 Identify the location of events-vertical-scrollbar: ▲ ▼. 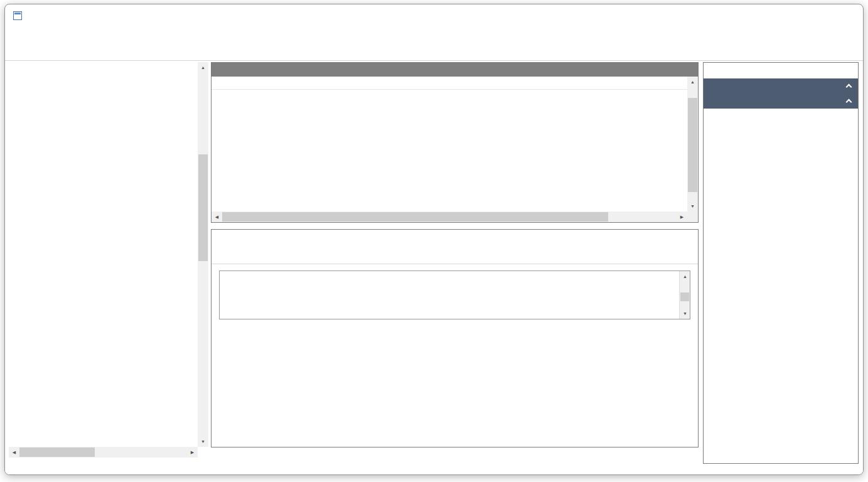
(693, 144).